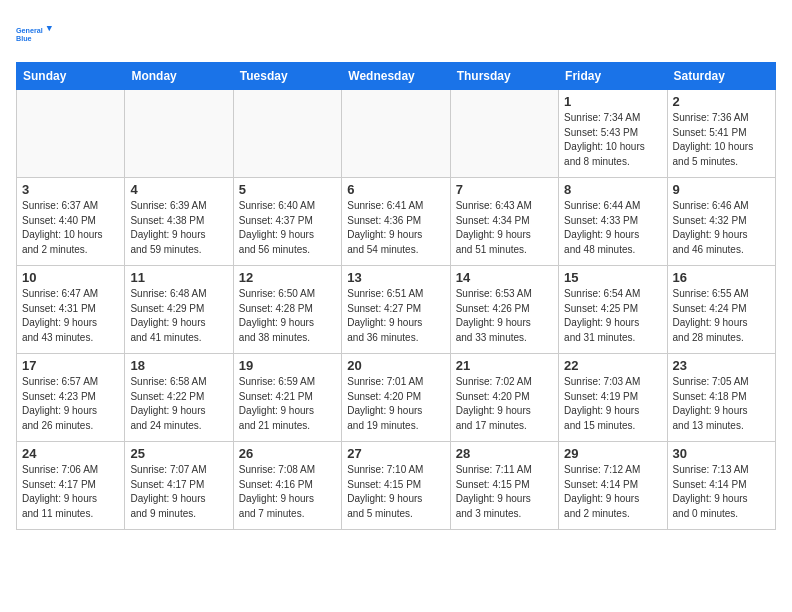  Describe the element at coordinates (504, 310) in the screenshot. I see `calendar-cell: 14Sunrise: 6:53 AMSunset: 4:26 PMDayligh…` at that location.